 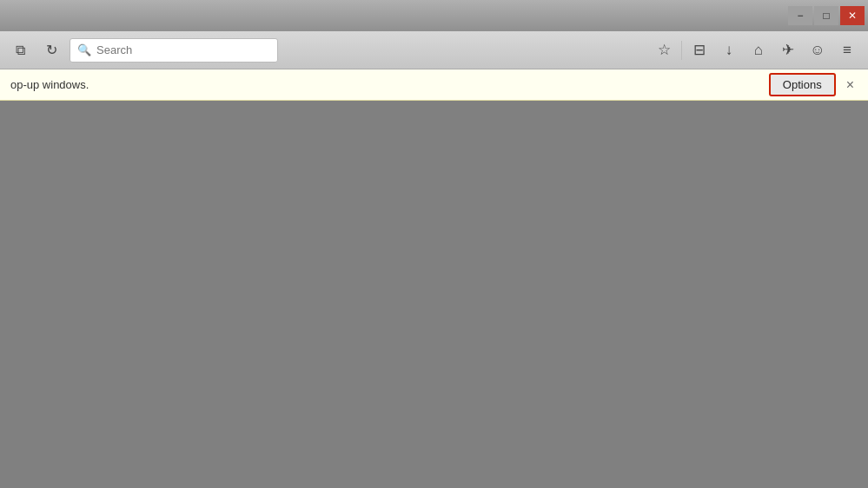 I want to click on search-box: 🔍, so click(x=174, y=50).